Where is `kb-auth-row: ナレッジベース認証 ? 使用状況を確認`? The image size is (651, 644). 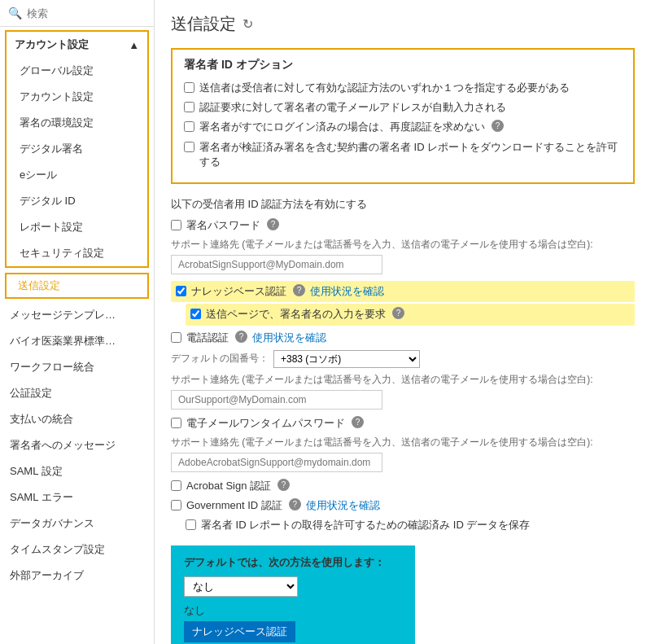 kb-auth-row: ナレッジベース認証 ? 使用状況を確認 is located at coordinates (403, 291).